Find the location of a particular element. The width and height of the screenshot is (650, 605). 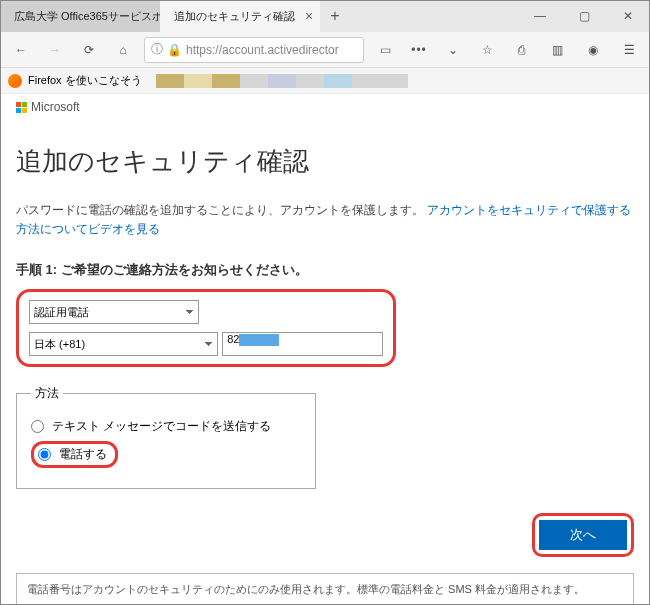

minimize-button: — is located at coordinates (540, 16).